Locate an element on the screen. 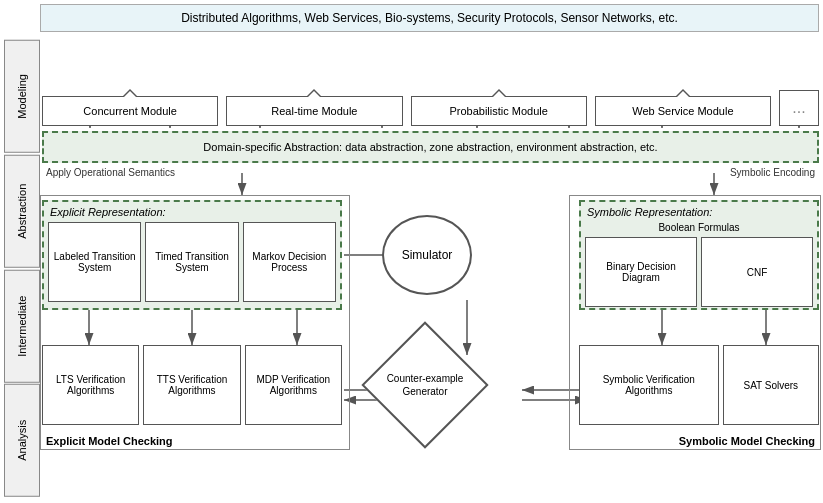  realtime-module: Real-time Module is located at coordinates (314, 111).